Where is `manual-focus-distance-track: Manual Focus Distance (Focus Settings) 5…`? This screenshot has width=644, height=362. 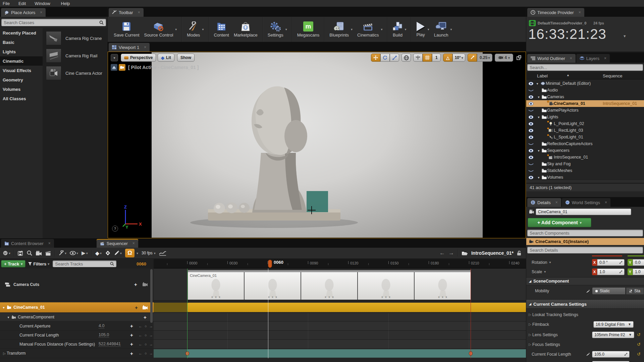 manual-focus-distance-track: Manual Focus Distance (Focus Settings) 5… is located at coordinates (77, 344).